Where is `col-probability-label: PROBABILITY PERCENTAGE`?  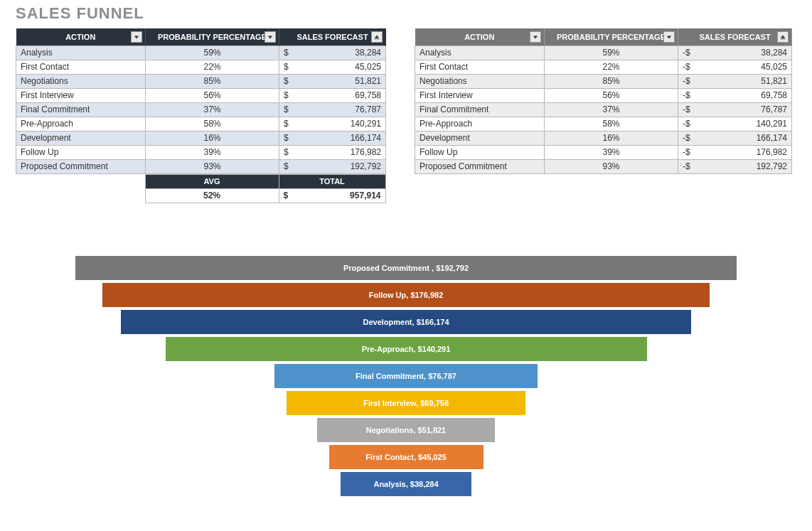
col-probability-label: PROBABILITY PERCENTAGE is located at coordinates (212, 37).